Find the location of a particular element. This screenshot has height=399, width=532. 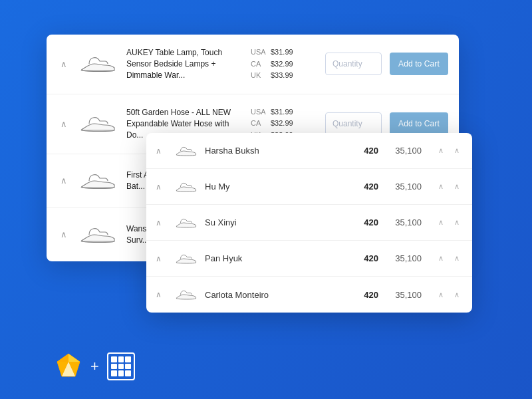

product-row: ∧ AUKEY Table Lamp, Touch Sensor Bedside… is located at coordinates (253, 65).